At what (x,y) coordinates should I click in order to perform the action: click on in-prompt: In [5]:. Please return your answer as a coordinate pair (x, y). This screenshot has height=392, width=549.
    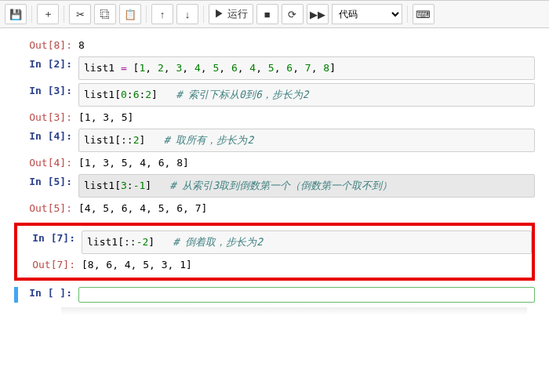
    Looking at the image, I should click on (46, 182).